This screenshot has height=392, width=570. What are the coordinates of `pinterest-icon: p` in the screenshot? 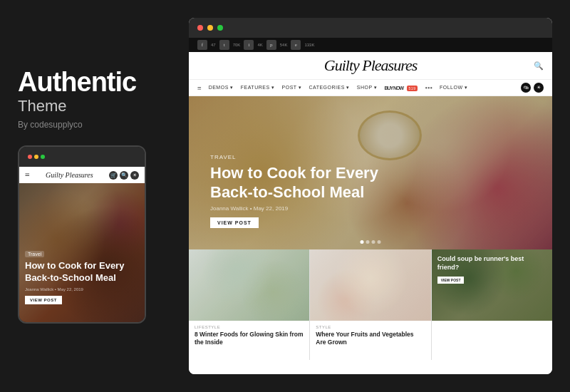 It's located at (271, 45).